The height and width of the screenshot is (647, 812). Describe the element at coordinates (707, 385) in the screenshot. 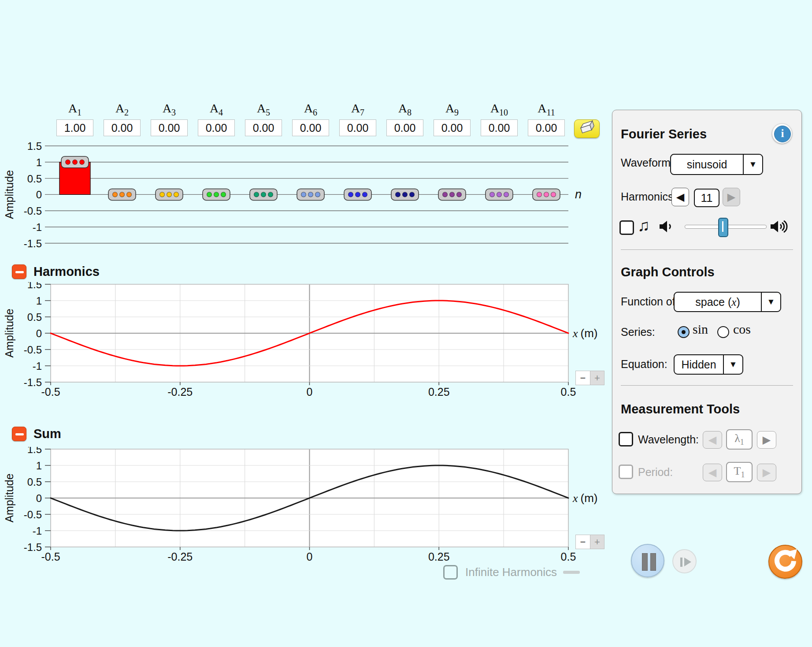

I see `divider` at that location.